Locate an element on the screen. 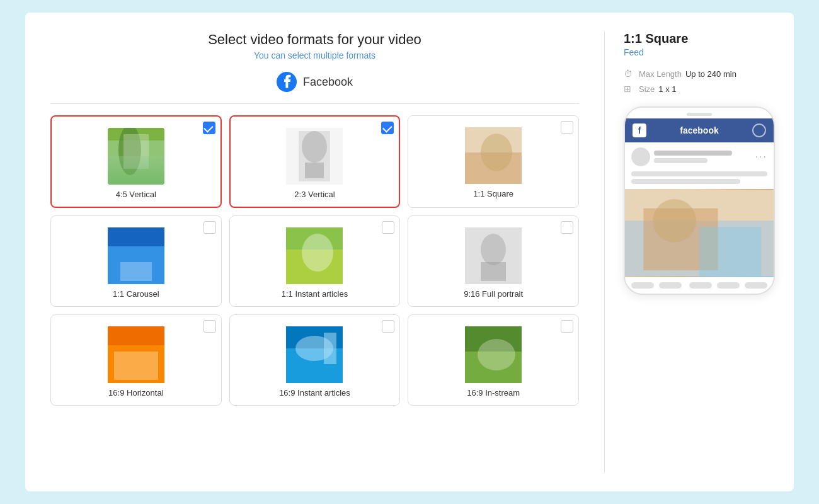  format-image-169instant is located at coordinates (314, 355).